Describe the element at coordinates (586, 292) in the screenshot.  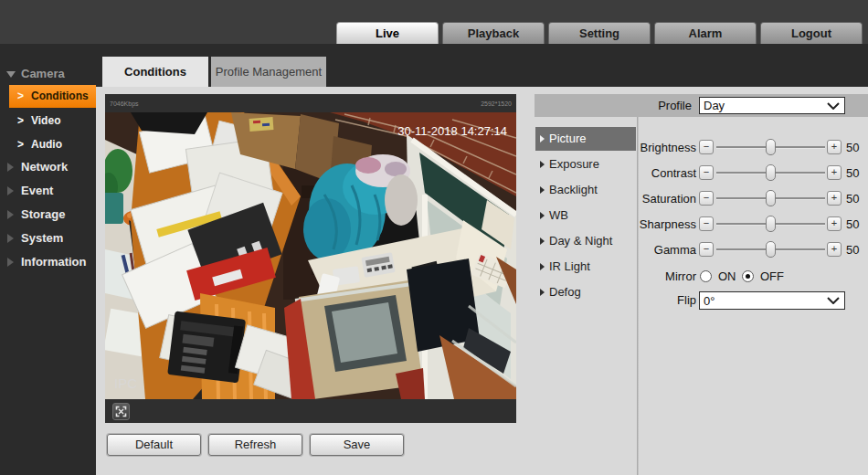
I see `menu-item-defog: Defog` at that location.